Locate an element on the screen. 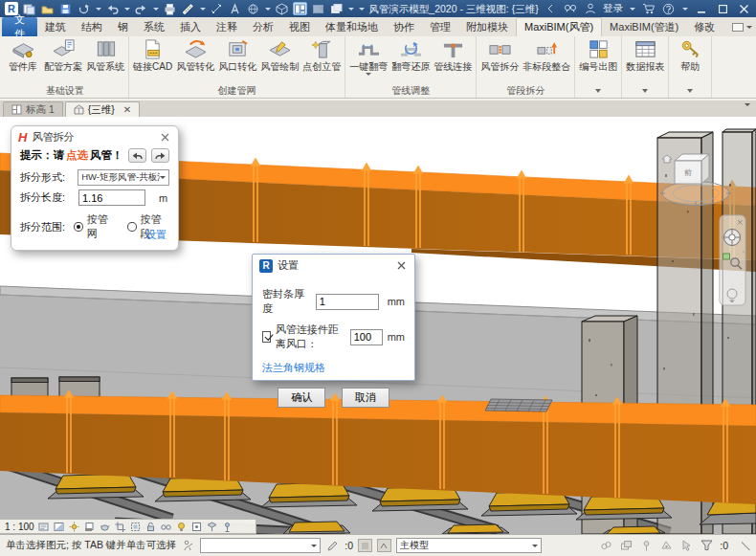 The width and height of the screenshot is (756, 556). redo-icon is located at coordinates (142, 9).